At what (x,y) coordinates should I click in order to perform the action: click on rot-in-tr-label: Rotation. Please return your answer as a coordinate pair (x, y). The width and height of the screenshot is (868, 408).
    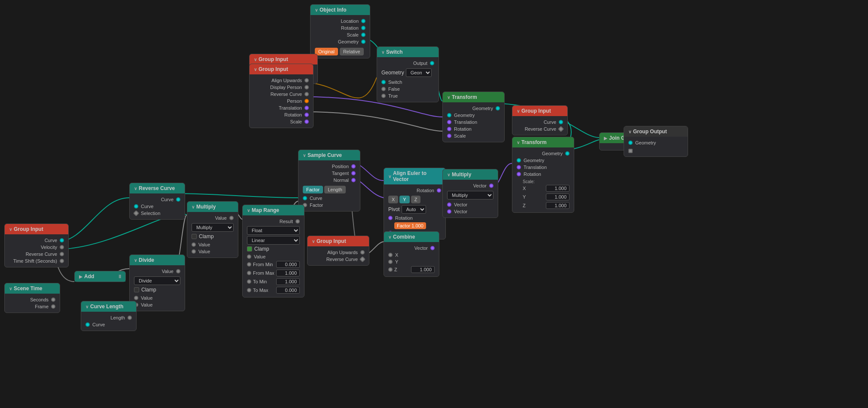
    Looking at the image, I should click on (533, 174).